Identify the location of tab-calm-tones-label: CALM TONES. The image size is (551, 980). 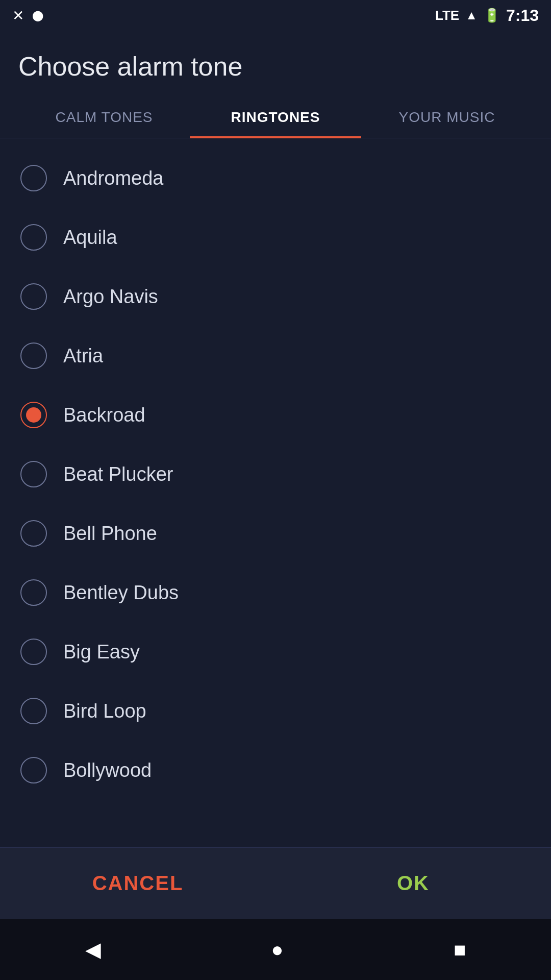
(104, 117).